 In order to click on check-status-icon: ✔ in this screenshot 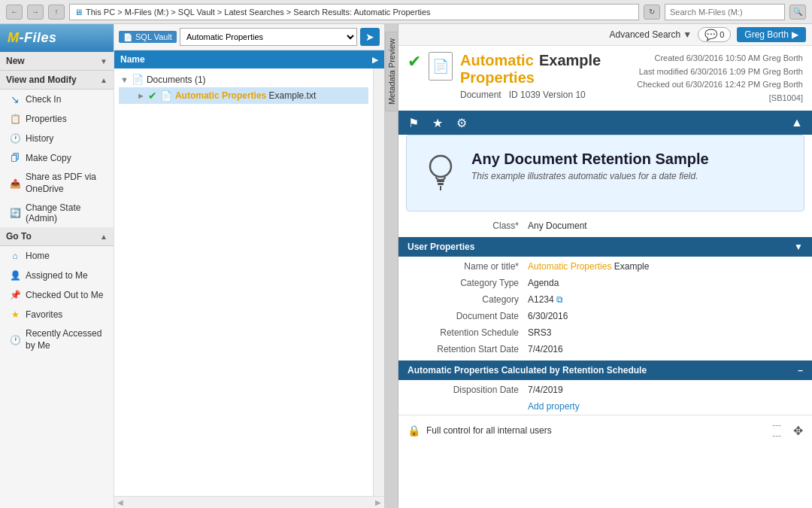, I will do `click(414, 62)`.